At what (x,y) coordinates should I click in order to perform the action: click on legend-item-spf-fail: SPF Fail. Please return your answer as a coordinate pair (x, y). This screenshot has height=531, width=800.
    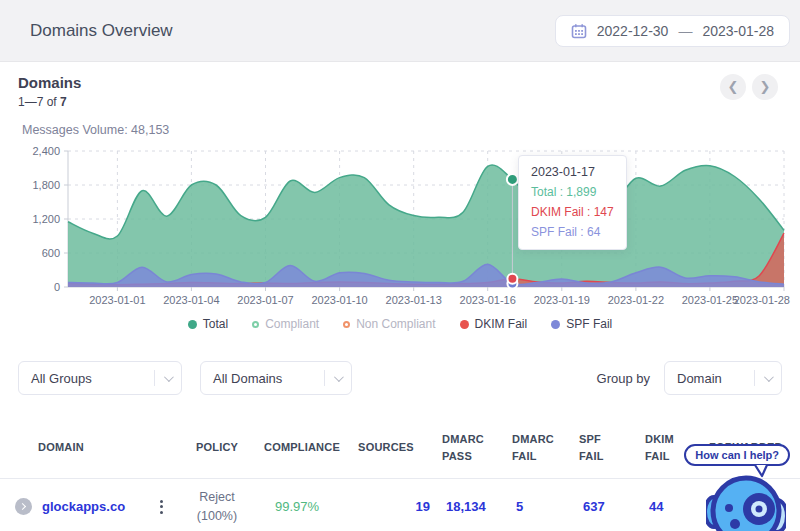
    Looking at the image, I should click on (582, 324).